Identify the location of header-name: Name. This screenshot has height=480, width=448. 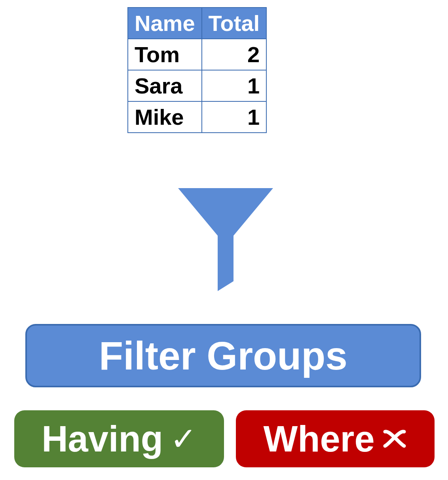
(165, 23).